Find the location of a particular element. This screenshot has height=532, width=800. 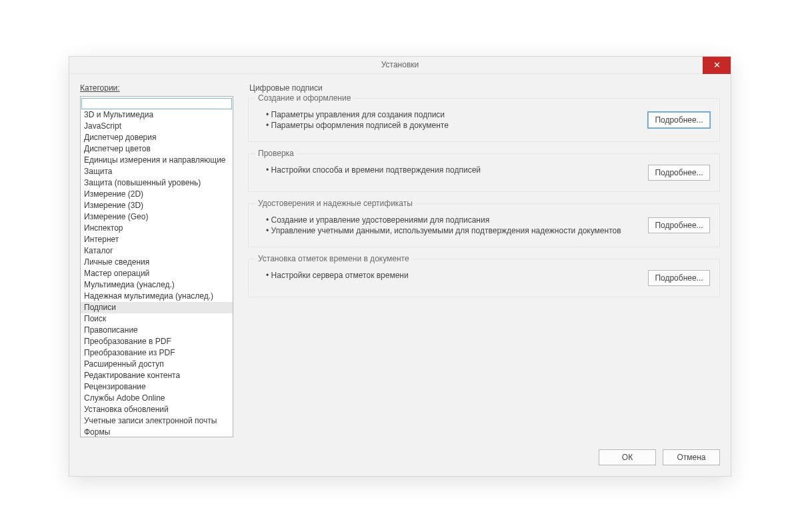

bullet-item: Управление учетными данными, используемы… is located at coordinates (457, 231).